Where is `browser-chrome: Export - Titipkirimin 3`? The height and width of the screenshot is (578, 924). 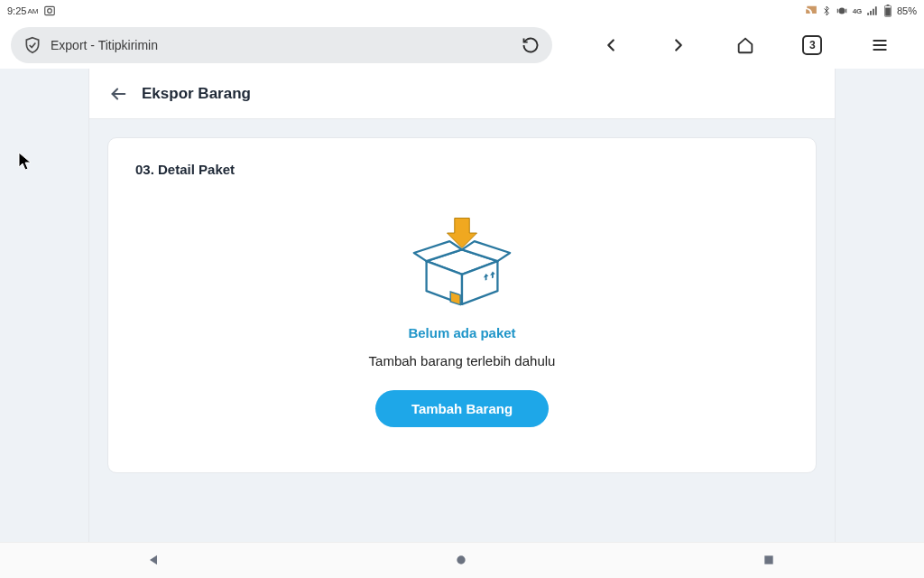 browser-chrome: Export - Titipkirimin 3 is located at coordinates (462, 45).